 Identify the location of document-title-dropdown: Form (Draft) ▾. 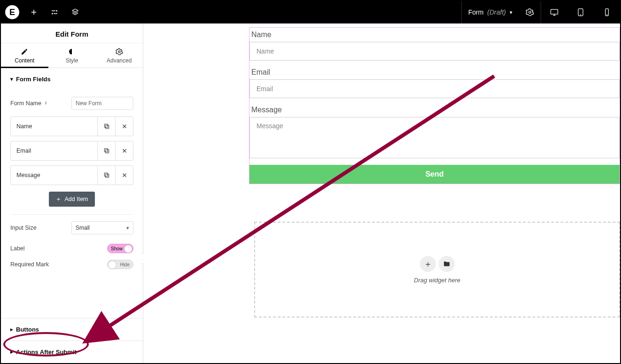
(490, 12).